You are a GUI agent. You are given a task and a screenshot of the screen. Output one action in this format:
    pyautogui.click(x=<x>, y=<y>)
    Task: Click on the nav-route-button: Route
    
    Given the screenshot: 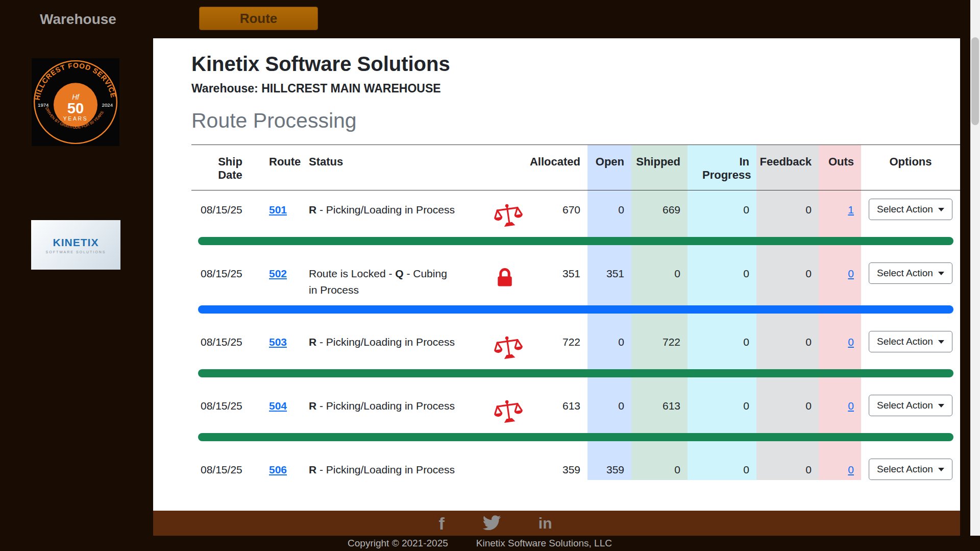 What is the action you would take?
    pyautogui.click(x=258, y=18)
    